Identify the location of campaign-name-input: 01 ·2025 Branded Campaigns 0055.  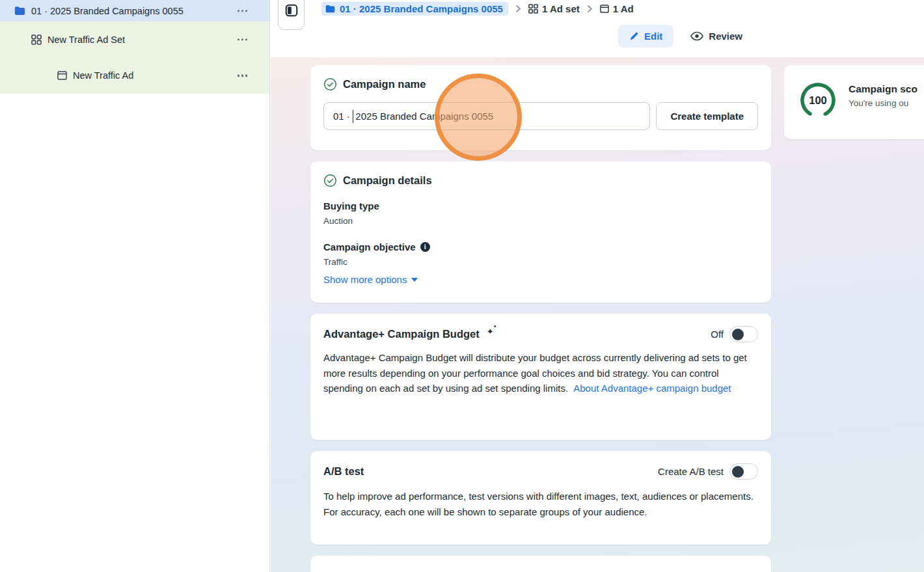
(487, 116).